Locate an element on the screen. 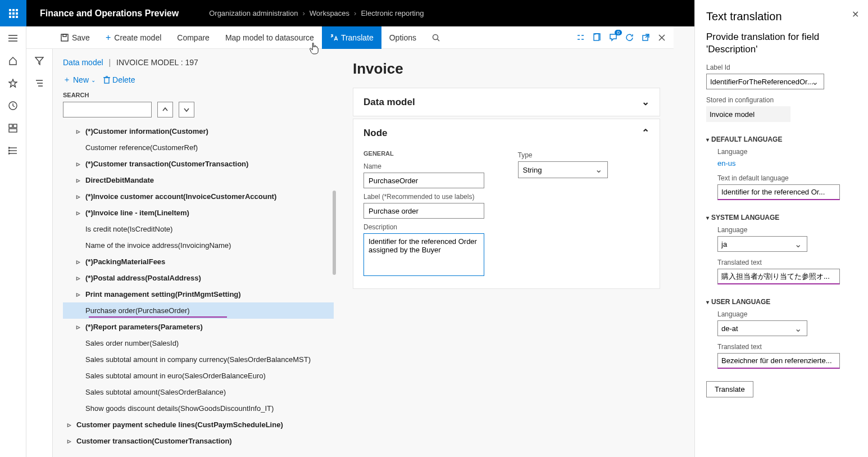 The image size is (868, 457). create-model-button: + Create model is located at coordinates (134, 27).